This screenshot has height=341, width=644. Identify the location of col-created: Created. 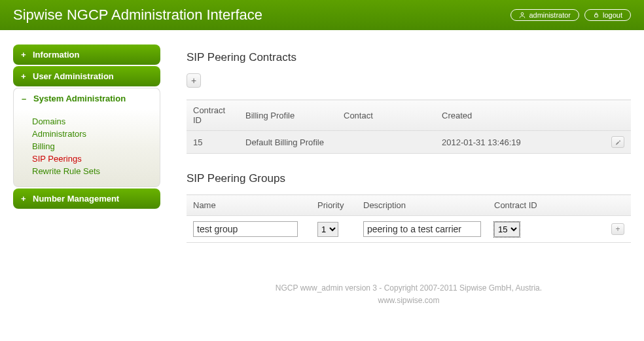
(520, 115).